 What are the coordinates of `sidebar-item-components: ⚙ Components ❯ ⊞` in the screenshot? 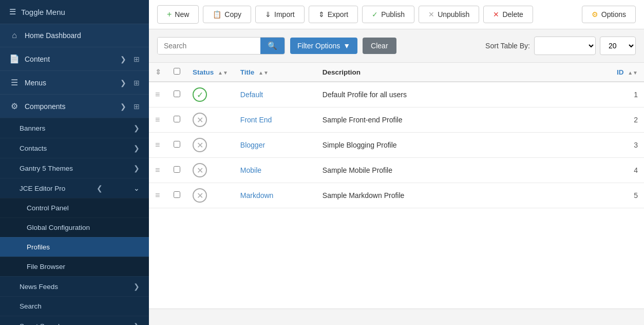 It's located at (74, 106).